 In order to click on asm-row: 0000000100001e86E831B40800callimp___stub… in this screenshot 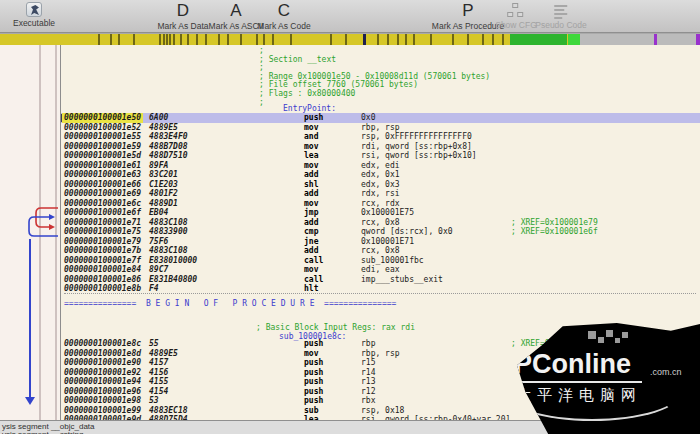, I will do `click(380, 280)`.